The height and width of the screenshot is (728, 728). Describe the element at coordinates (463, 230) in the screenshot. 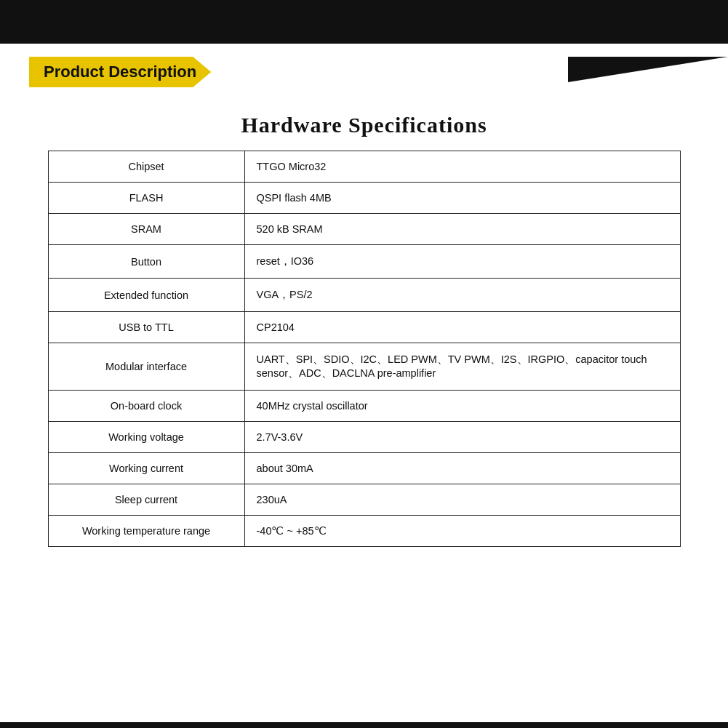

I see `spec-value: 520 kB SRAM` at that location.